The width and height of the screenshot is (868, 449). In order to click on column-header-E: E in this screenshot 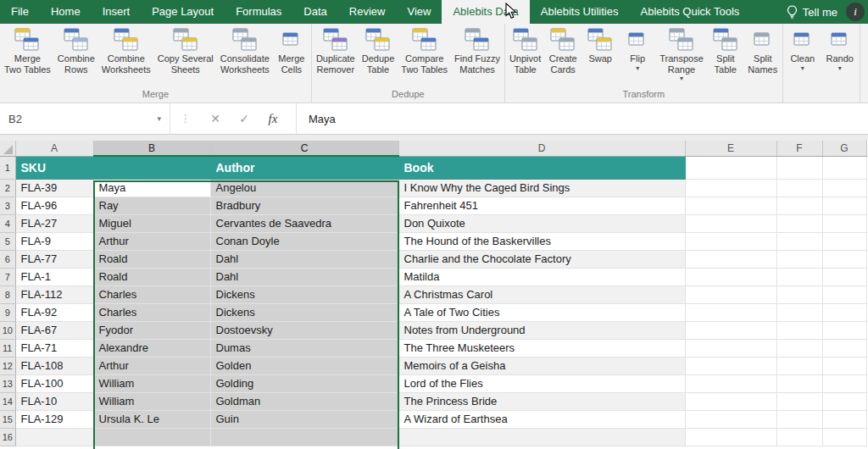, I will do `click(731, 148)`.